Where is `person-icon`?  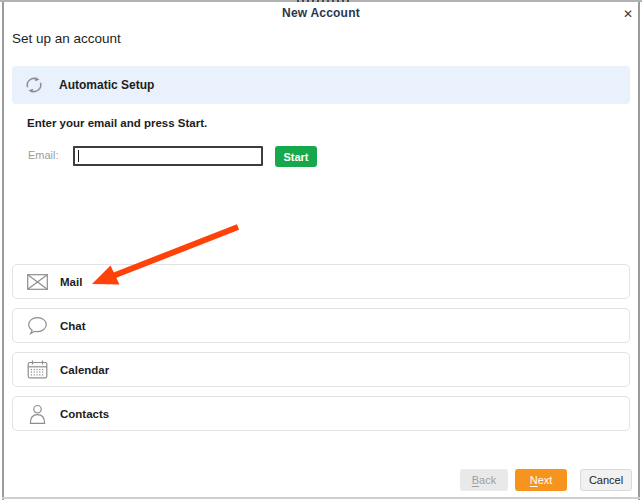 person-icon is located at coordinates (38, 414).